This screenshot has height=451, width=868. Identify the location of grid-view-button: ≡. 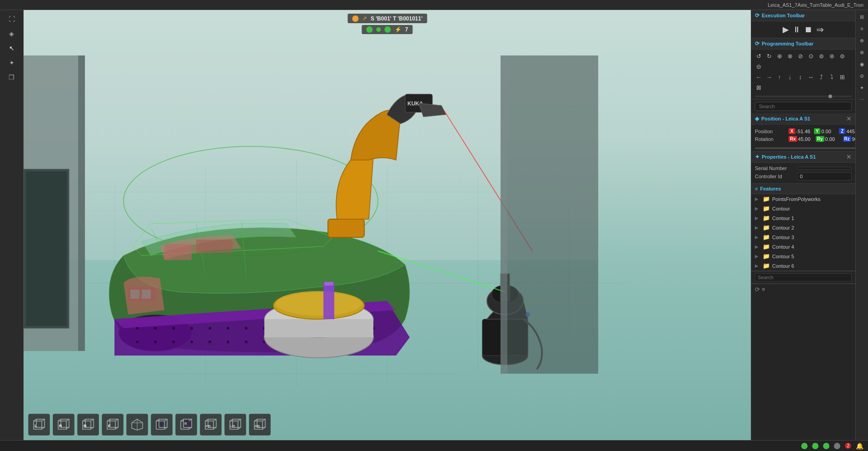
(764, 289).